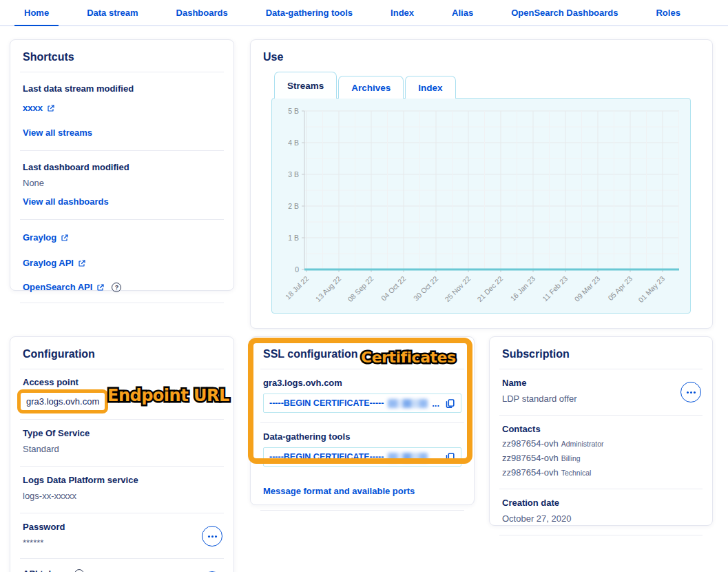 This screenshot has height=572, width=728. What do you see at coordinates (33, 108) in the screenshot?
I see `last-stream-link-label: xxxx` at bounding box center [33, 108].